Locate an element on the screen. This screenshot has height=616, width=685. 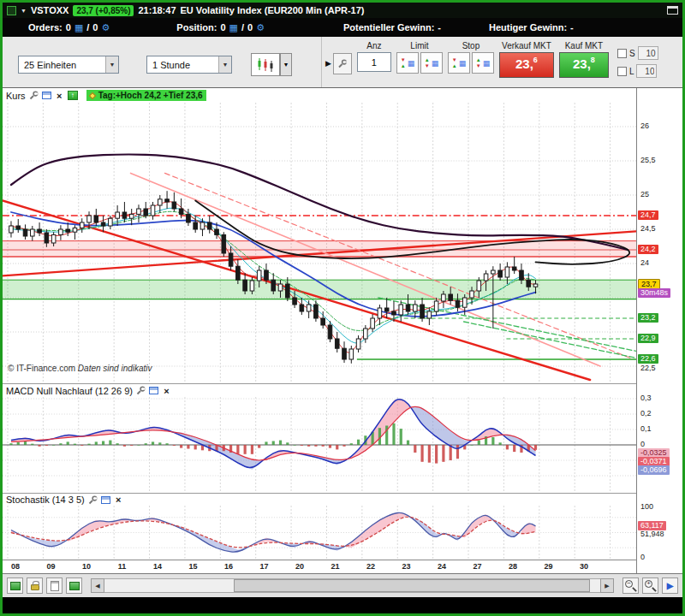
limit-arrows-icon: ▲▼ is located at coordinates (427, 63).